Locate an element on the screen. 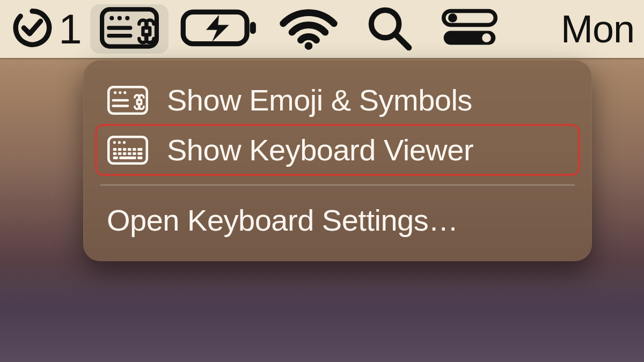  input-menu-icon is located at coordinates (129, 29).